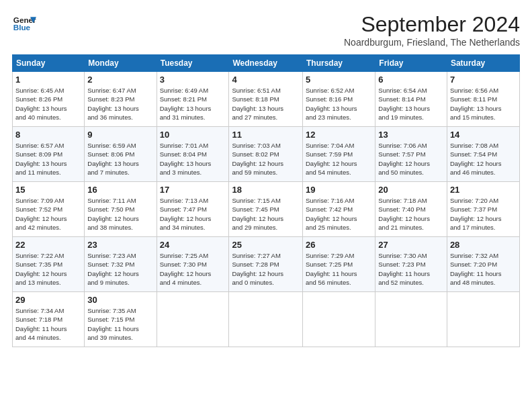 Image resolution: width=532 pixels, height=411 pixels. I want to click on weekday-header-wednesday: Wednesday, so click(266, 63).